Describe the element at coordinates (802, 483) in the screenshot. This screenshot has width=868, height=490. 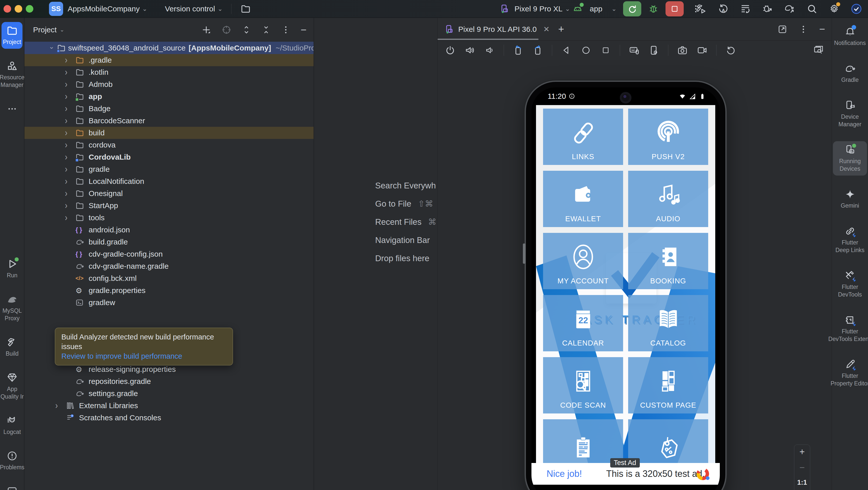
I see `zoom-ratio-button: 1:1` at that location.